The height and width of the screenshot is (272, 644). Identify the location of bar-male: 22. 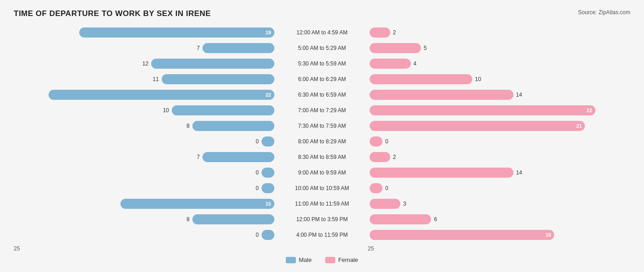
(161, 95).